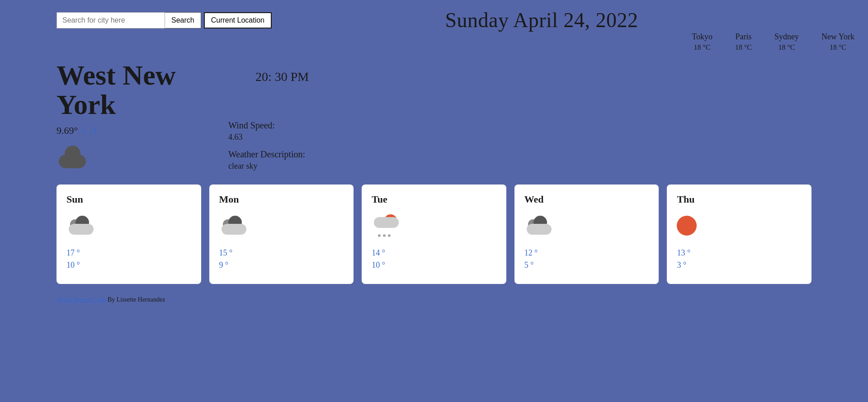 Image resolution: width=868 pixels, height=402 pixels. I want to click on weather-desc-value: clear sky, so click(269, 166).